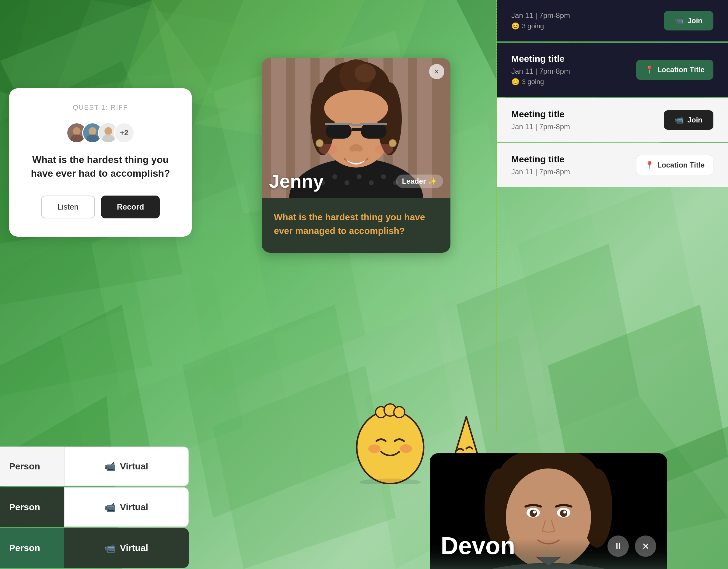  Describe the element at coordinates (612, 165) in the screenshot. I see `meeting-card-3: Meeting title Jan 11 | 7pm-8pm 📍 Locatio…` at that location.